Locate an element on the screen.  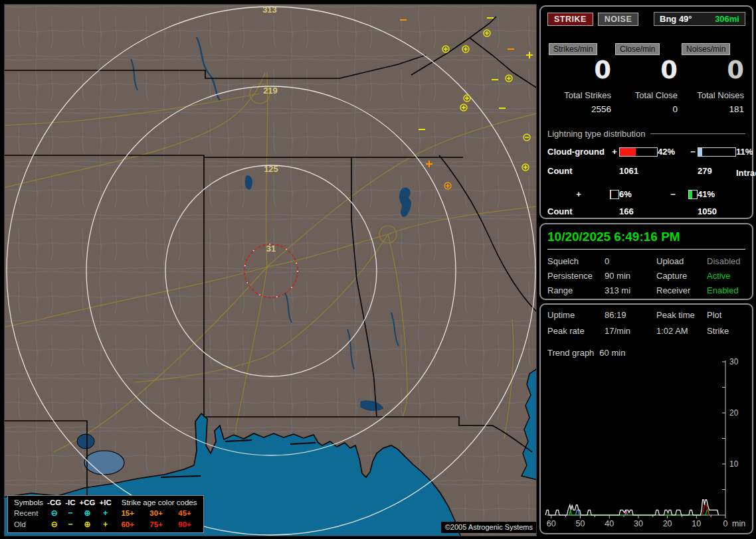
datetime-display: 10/20/2025 6:49:16 PM is located at coordinates (646, 237).